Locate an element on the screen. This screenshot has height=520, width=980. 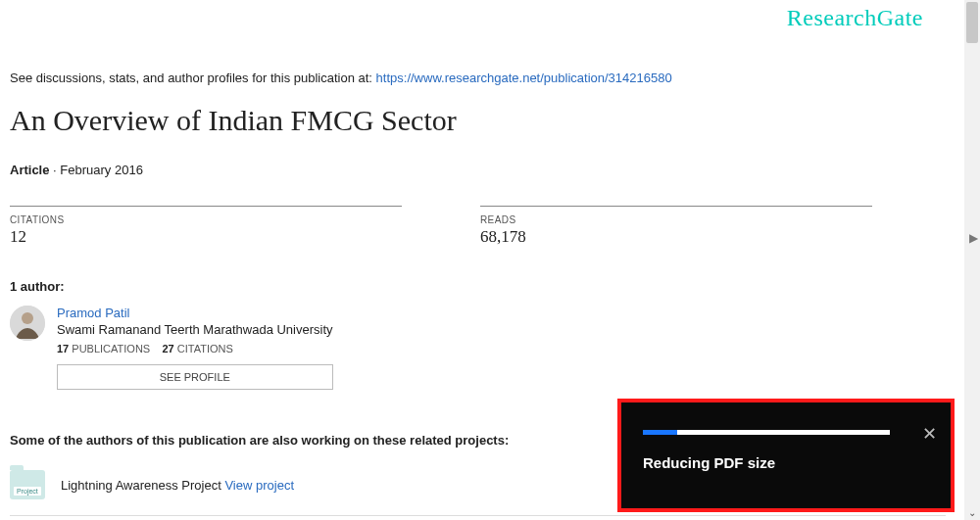
author-cits-label: CITATIONS is located at coordinates (206, 349).